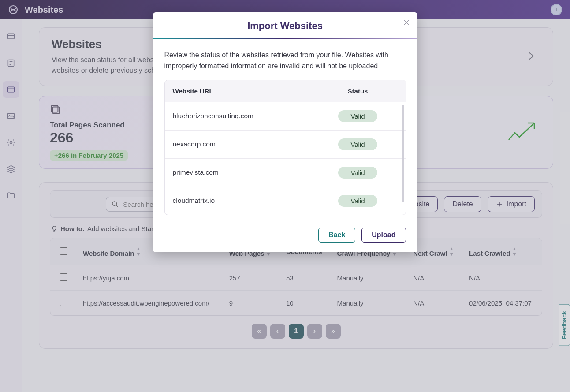 This screenshot has width=570, height=392. I want to click on review-row: cloudmatrix.ioValid, so click(285, 201).